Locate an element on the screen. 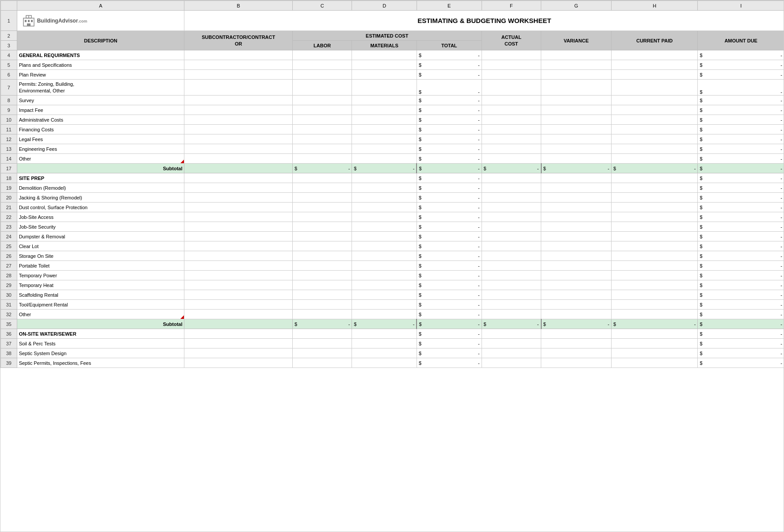 This screenshot has height=532, width=784. cell-21c is located at coordinates (322, 207).